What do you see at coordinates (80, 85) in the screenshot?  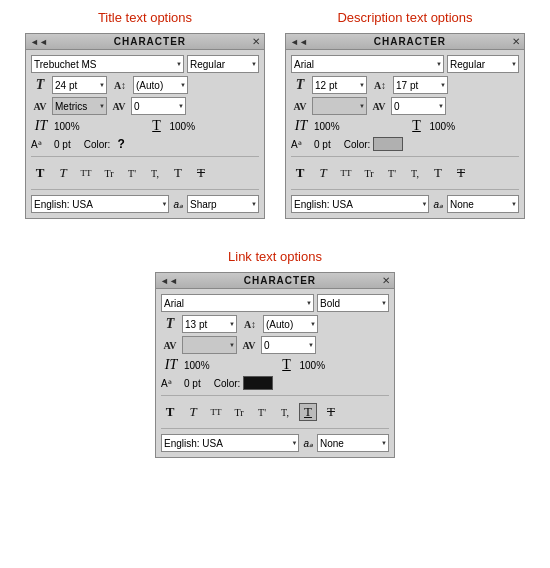 I see `title-size-select: 24 pt` at bounding box center [80, 85].